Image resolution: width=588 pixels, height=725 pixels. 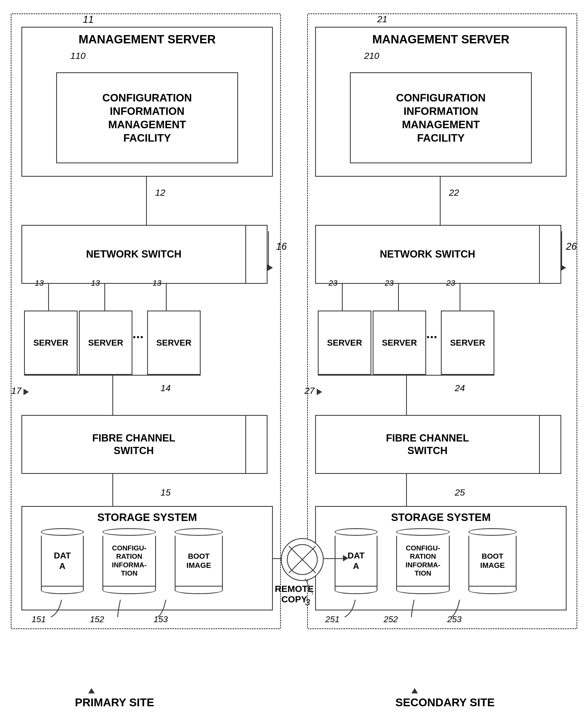 I want to click on vline-ns-s3, so click(x=166, y=297).